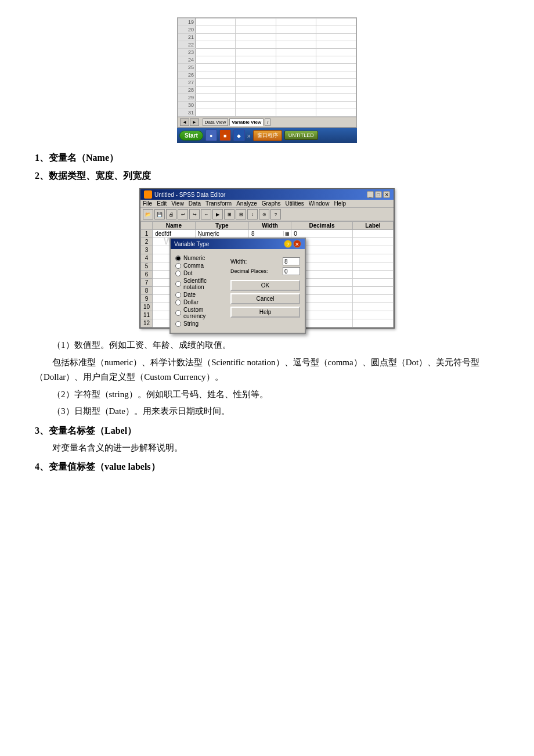  I want to click on taskbar-icon-3: ◆, so click(239, 135).